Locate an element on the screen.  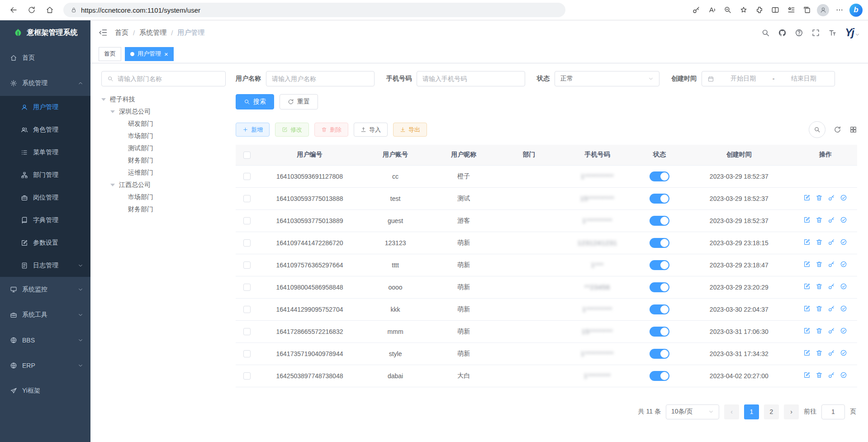
more-menu-icon is located at coordinates (840, 10).